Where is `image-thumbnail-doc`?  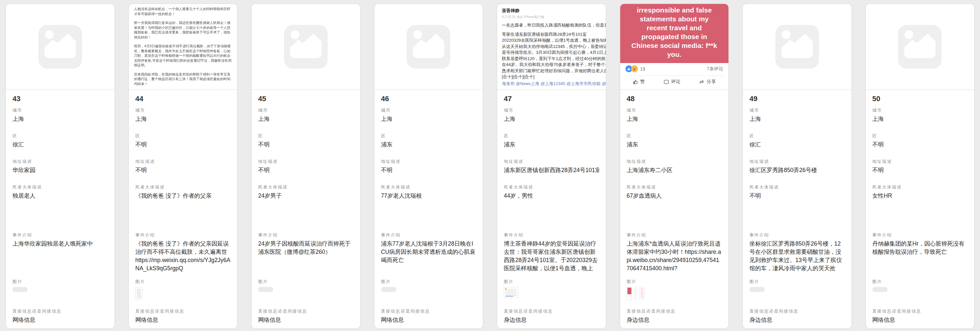 image-thumbnail-doc is located at coordinates (139, 293).